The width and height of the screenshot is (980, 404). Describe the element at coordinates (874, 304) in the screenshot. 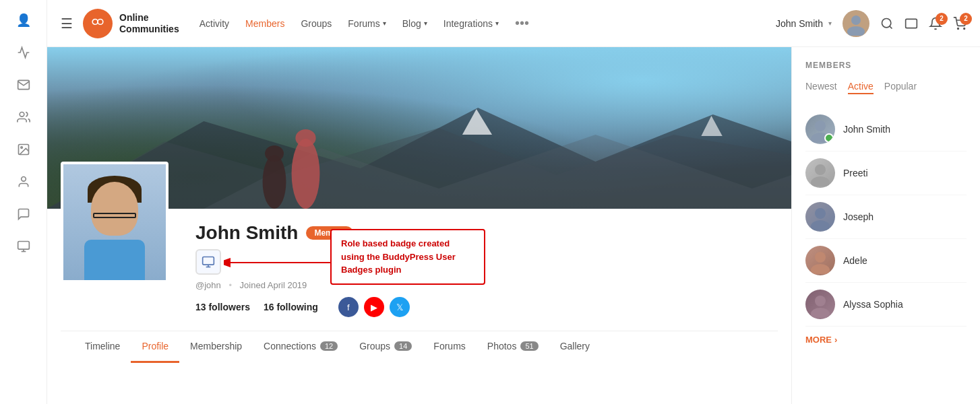

I see `member-name-alyssa: Alyssa Sophia` at that location.